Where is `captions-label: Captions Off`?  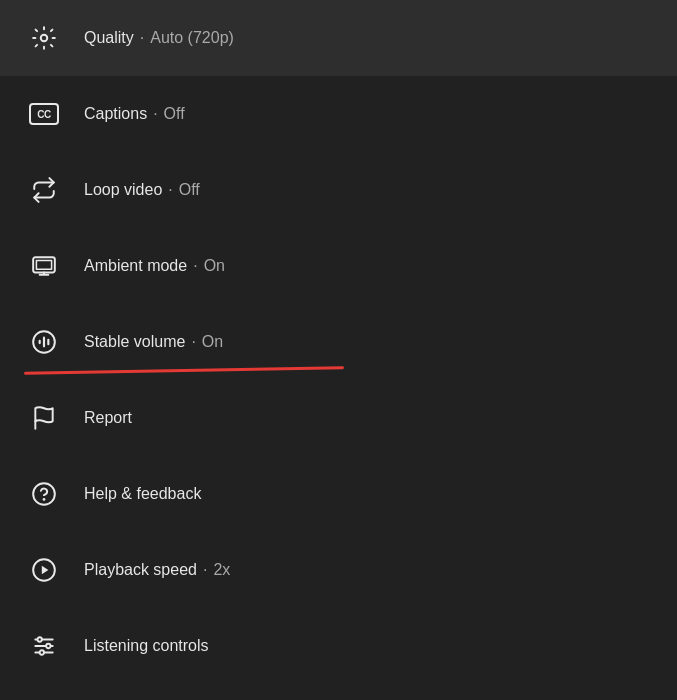 captions-label: Captions Off is located at coordinates (134, 114).